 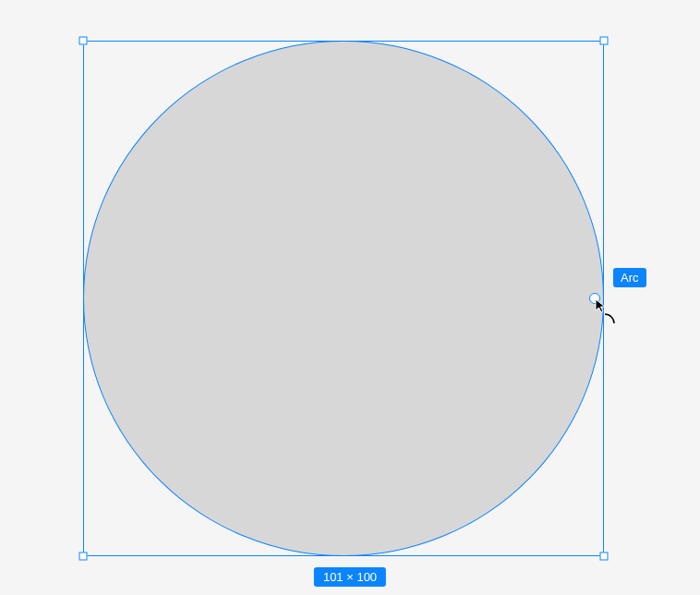 I want to click on arc-handle, so click(x=595, y=298).